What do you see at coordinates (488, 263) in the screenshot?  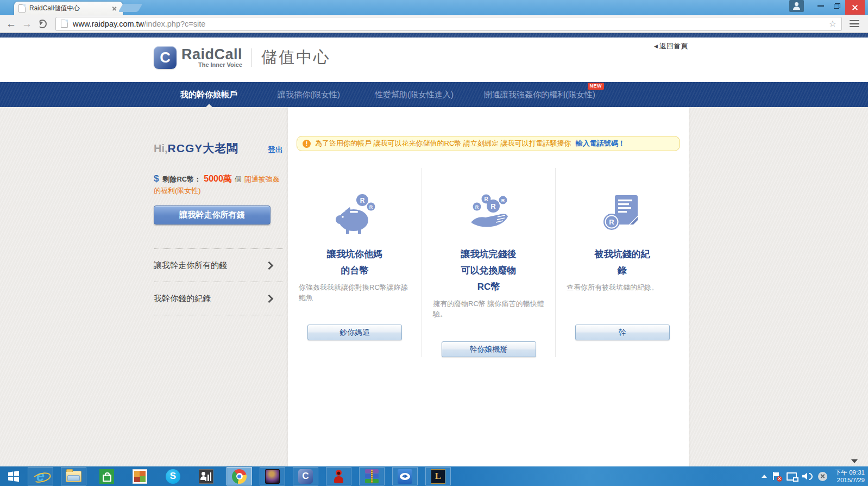 I see `card-redeem-rc: R R R R 讓我坑完錢後 可以兌換廢物 RC幣` at bounding box center [488, 263].